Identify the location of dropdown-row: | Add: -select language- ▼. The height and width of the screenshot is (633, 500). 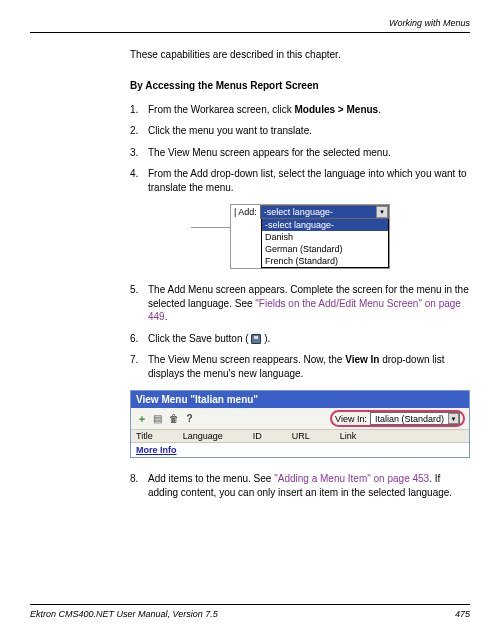
(310, 212).